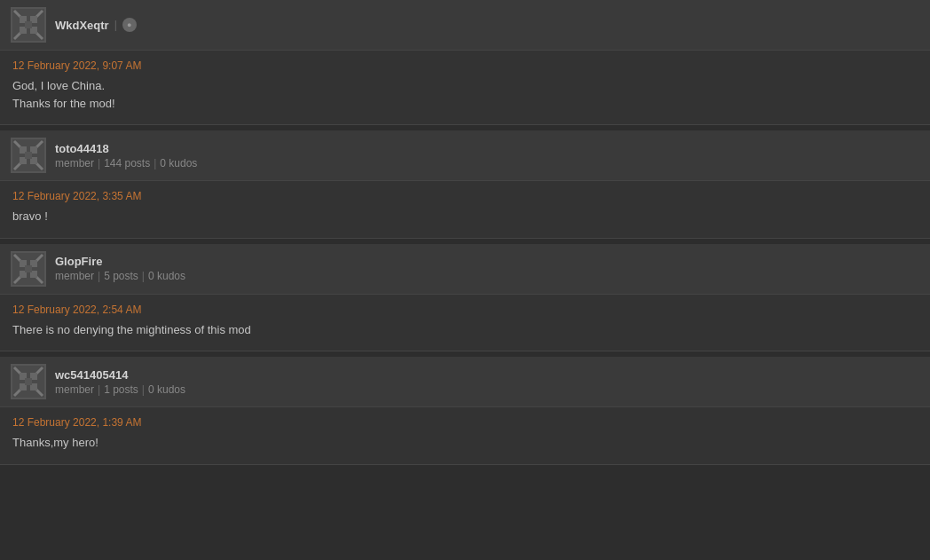  Describe the element at coordinates (465, 25) in the screenshot. I see `comment-header: WkdXeqtr|●` at that location.